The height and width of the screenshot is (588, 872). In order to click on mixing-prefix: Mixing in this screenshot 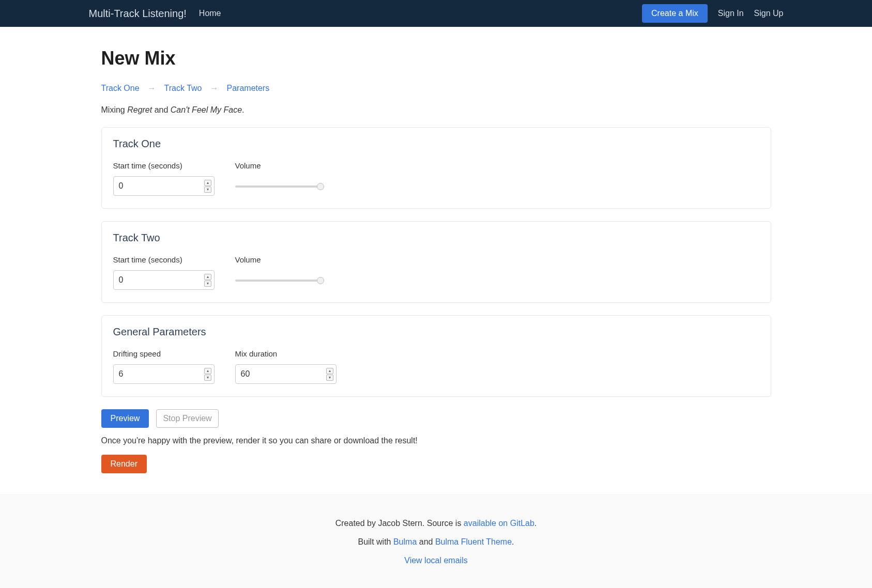, I will do `click(115, 110)`.